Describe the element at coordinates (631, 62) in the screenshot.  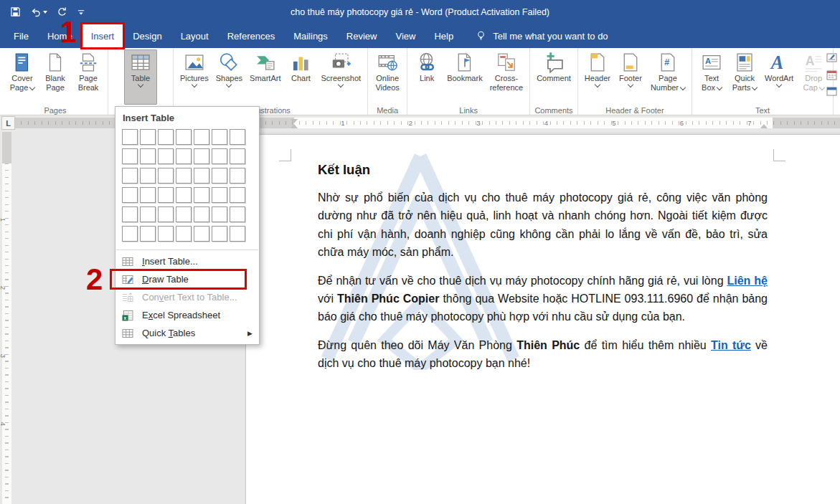
I see `footer-icon` at that location.